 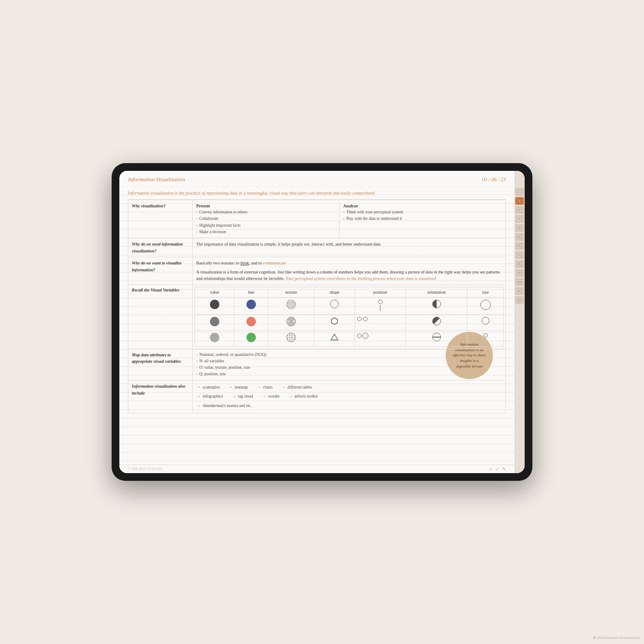 I want to click on dark-circle, so click(x=215, y=304).